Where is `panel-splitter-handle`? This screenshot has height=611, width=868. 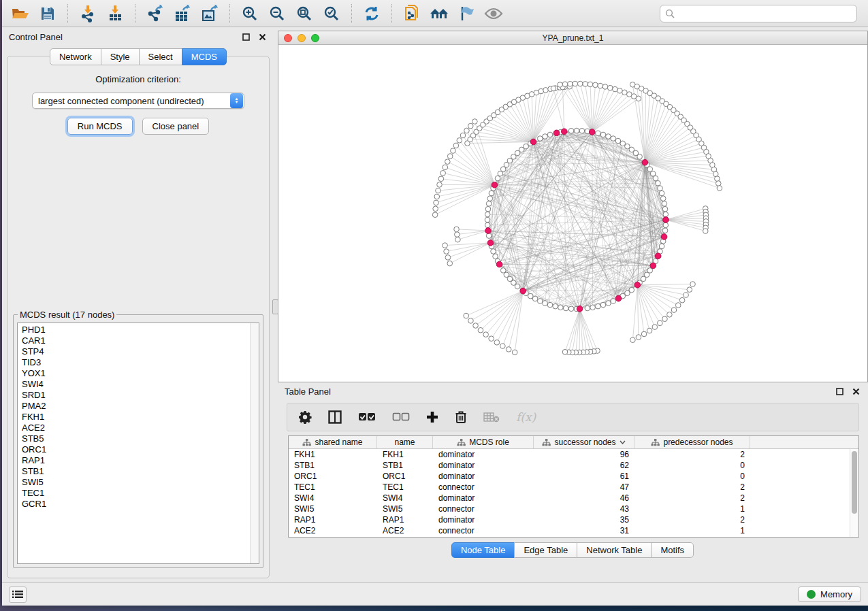
panel-splitter-handle is located at coordinates (275, 307).